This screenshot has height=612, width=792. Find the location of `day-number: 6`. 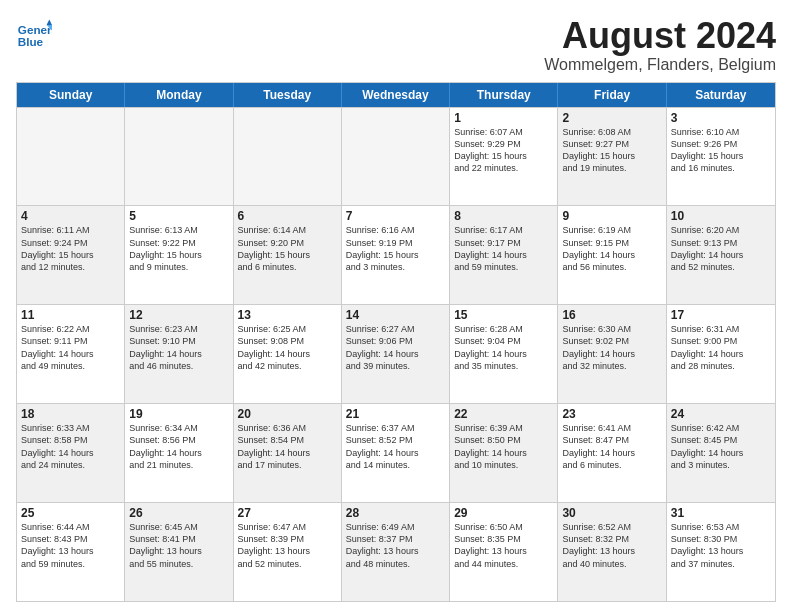

day-number: 6 is located at coordinates (288, 216).